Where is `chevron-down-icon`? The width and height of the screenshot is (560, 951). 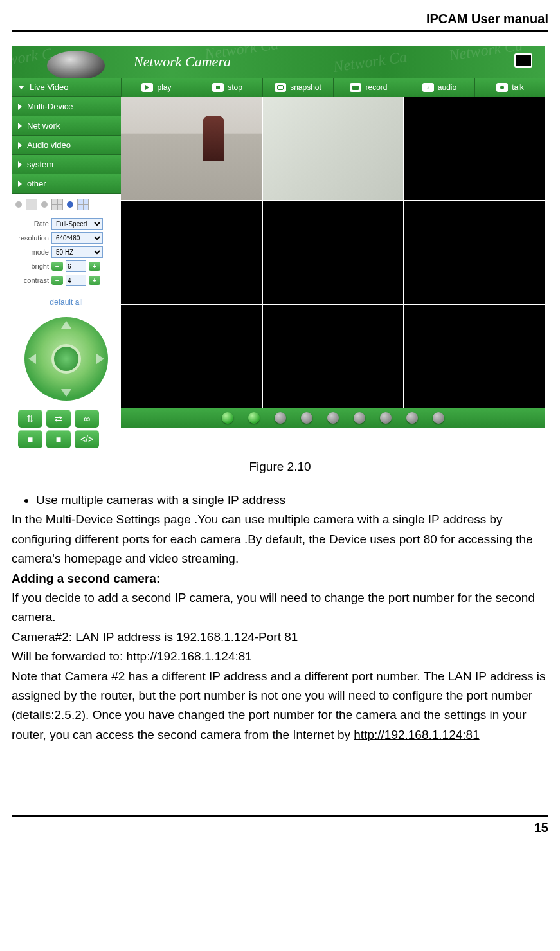 chevron-down-icon is located at coordinates (21, 87).